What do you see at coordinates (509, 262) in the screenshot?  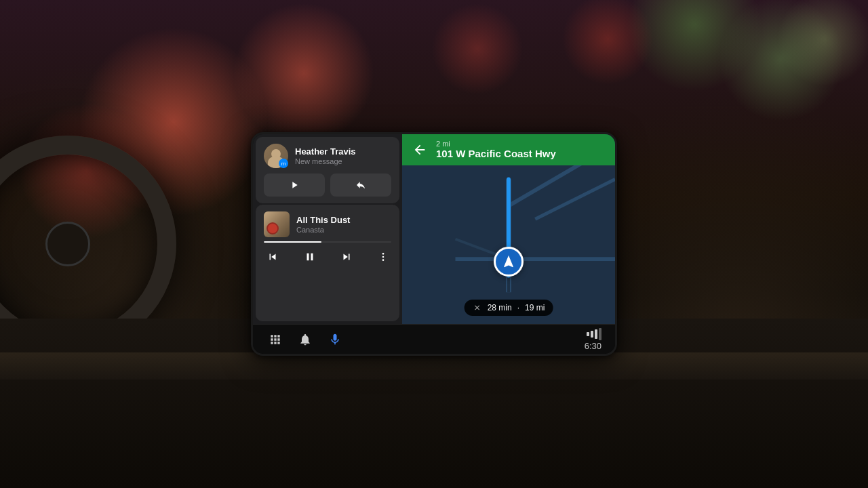 I see `location-marker` at bounding box center [509, 262].